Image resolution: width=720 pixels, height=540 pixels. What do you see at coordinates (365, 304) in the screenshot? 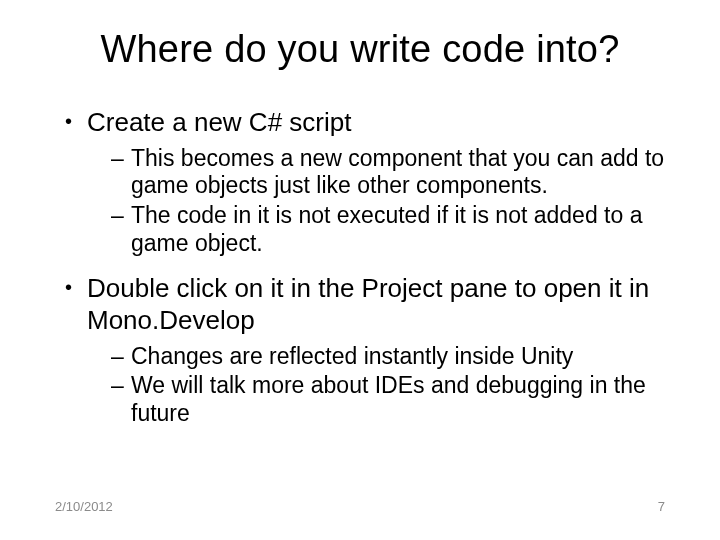
I see `bullet-level1: • Double click on it in the Project pane…` at bounding box center [365, 304].